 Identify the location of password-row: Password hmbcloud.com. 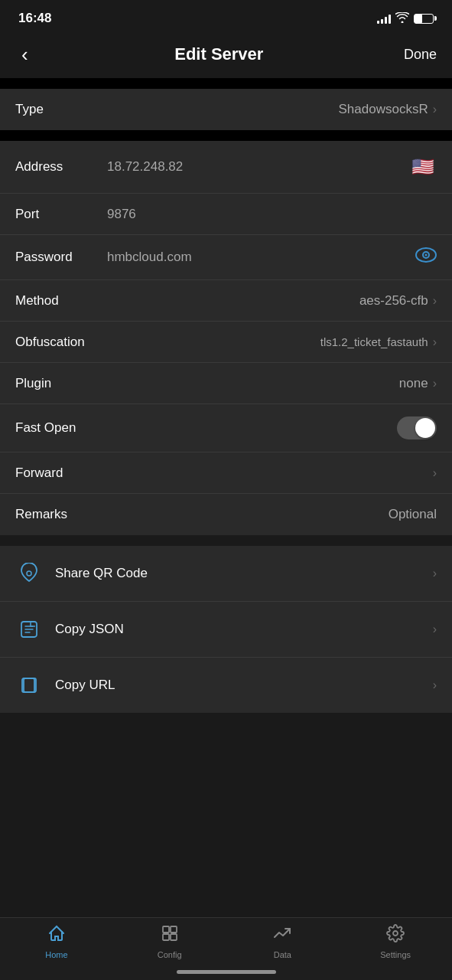
(226, 257).